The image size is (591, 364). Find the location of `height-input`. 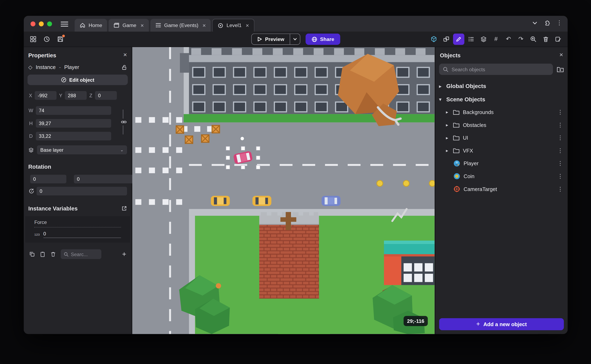

height-input is located at coordinates (74, 123).